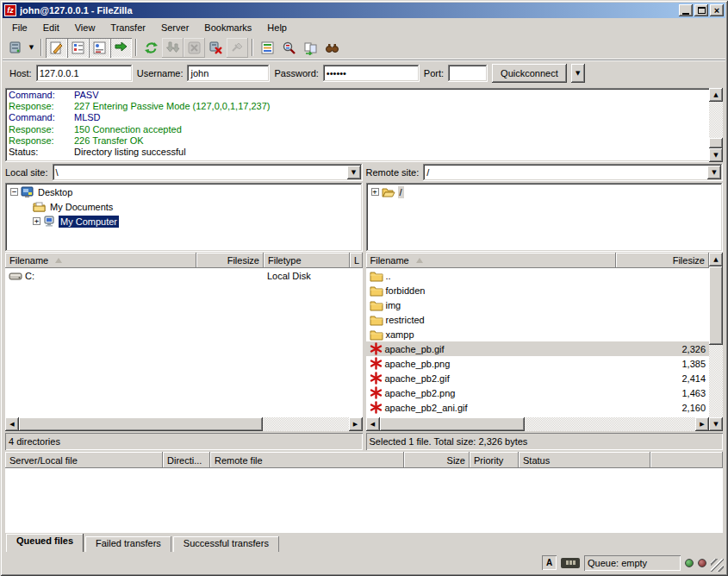  What do you see at coordinates (538, 393) in the screenshot?
I see `remote-file-row: apache_pb2.png1,463` at bounding box center [538, 393].